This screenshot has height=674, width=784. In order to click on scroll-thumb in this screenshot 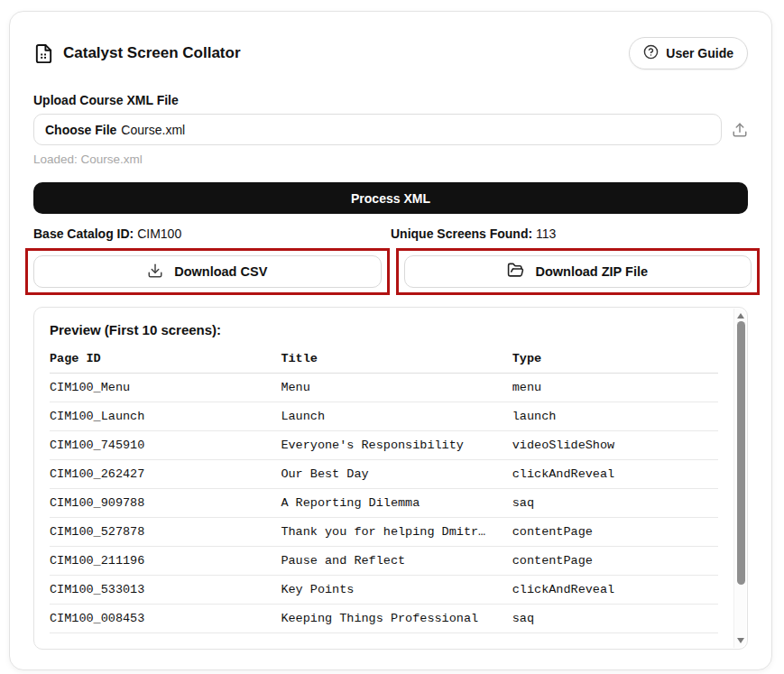, I will do `click(742, 453)`.